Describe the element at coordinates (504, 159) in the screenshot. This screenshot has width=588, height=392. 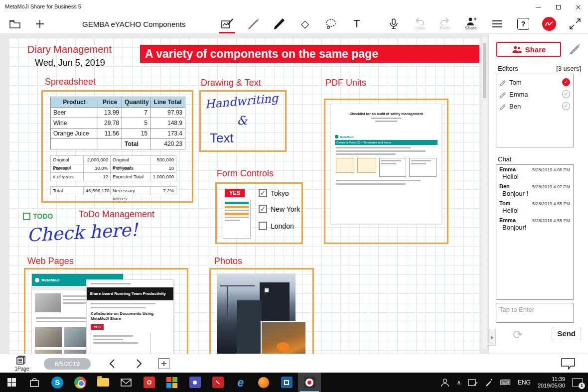
I see `chat-label: Chat` at that location.